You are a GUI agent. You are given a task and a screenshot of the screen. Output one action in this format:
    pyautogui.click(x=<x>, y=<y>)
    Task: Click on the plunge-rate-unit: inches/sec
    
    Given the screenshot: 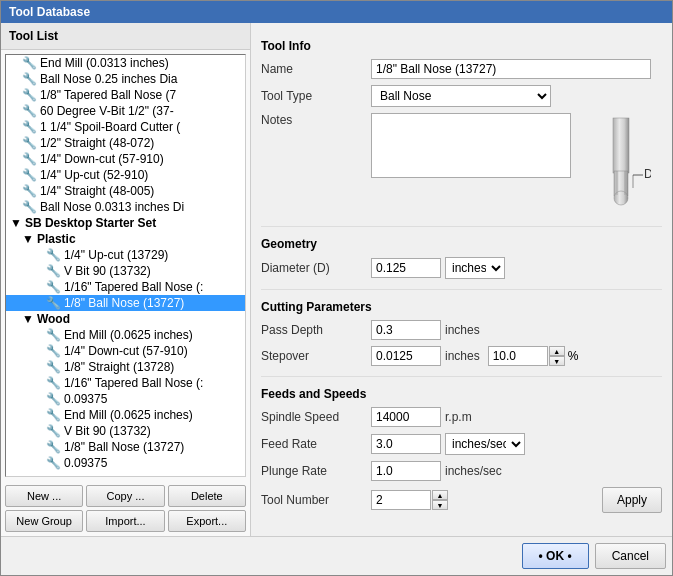 What is the action you would take?
    pyautogui.click(x=474, y=471)
    